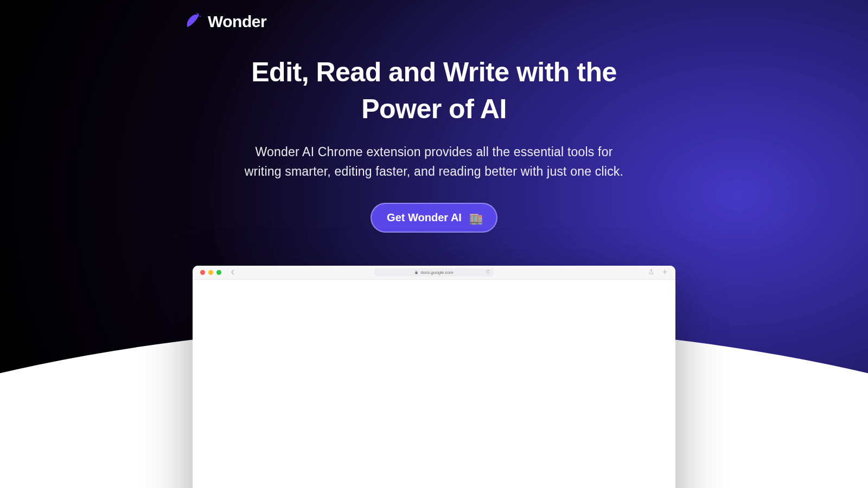 The image size is (868, 488). Describe the element at coordinates (219, 272) in the screenshot. I see `maximize-window-icon` at that location.